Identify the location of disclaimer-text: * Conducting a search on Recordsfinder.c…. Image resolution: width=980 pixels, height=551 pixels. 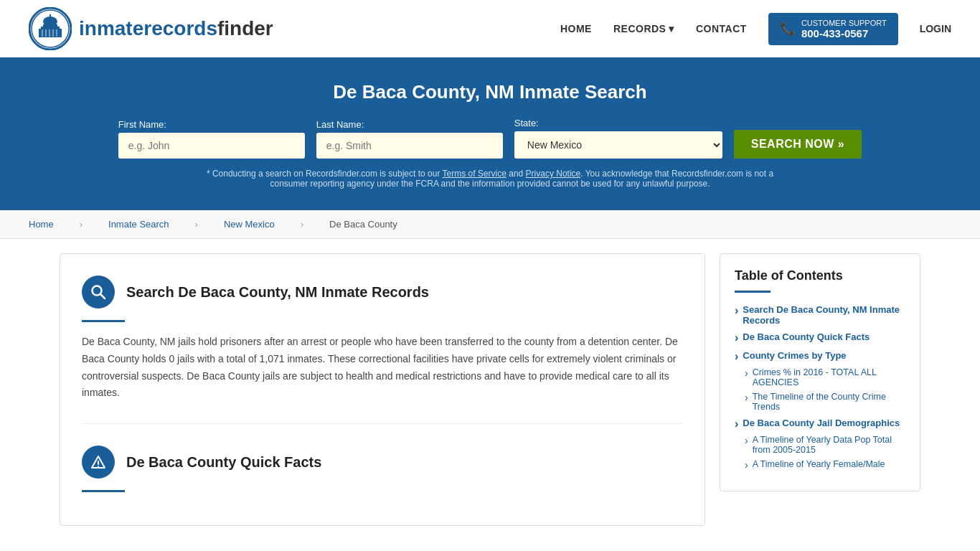
(490, 179).